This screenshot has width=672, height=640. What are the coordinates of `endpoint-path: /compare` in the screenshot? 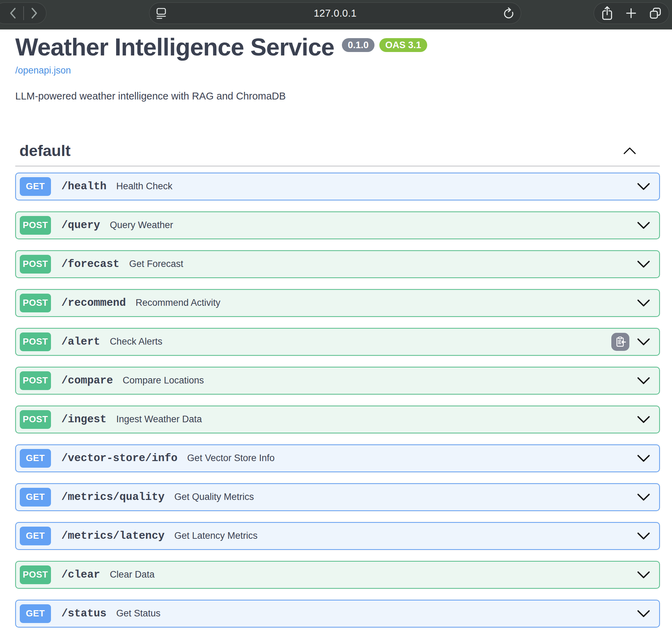 It's located at (87, 381).